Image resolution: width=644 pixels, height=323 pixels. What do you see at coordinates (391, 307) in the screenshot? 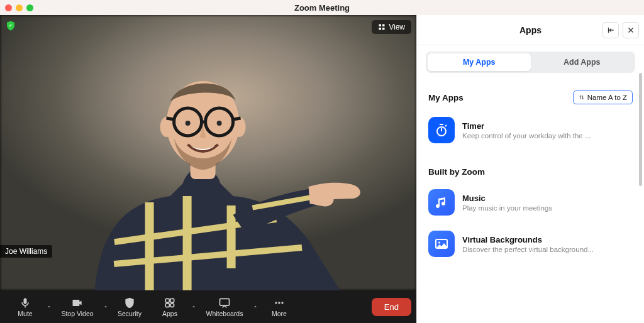
I see `end-button: End` at bounding box center [391, 307].